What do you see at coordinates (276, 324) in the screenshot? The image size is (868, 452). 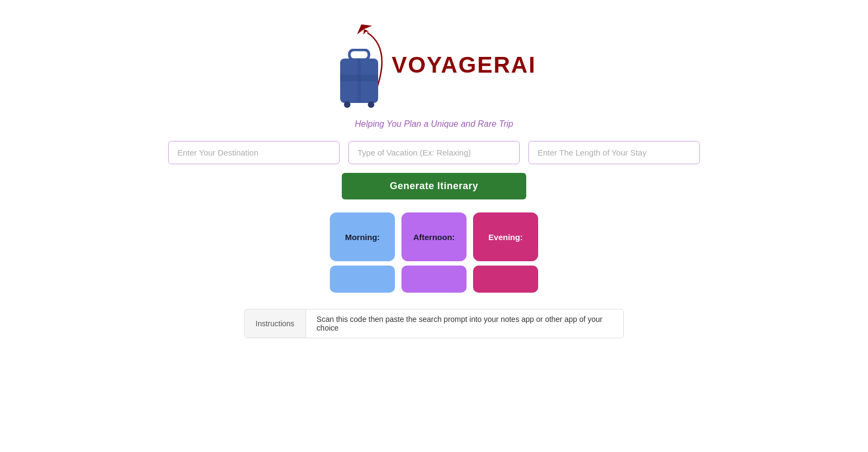 I see `instructions-tab: Instructions` at bounding box center [276, 324].